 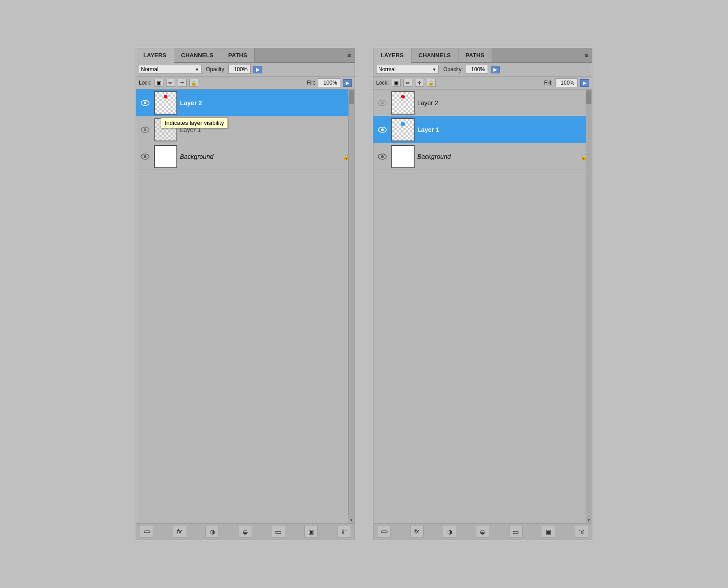 I want to click on layer-thumb-layer1-right, so click(x=403, y=130).